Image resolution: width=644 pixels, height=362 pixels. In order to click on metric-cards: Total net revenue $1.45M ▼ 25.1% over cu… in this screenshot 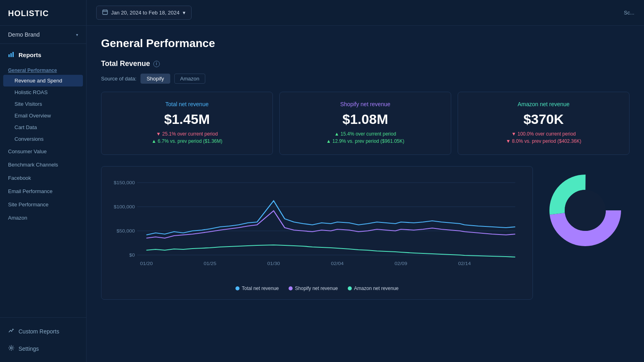, I will do `click(365, 123)`.